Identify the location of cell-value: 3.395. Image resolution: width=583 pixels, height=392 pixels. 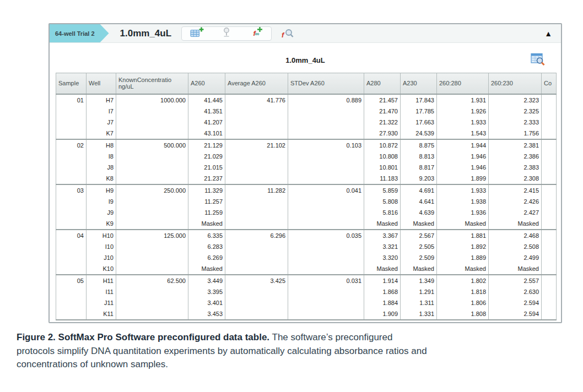
(207, 292).